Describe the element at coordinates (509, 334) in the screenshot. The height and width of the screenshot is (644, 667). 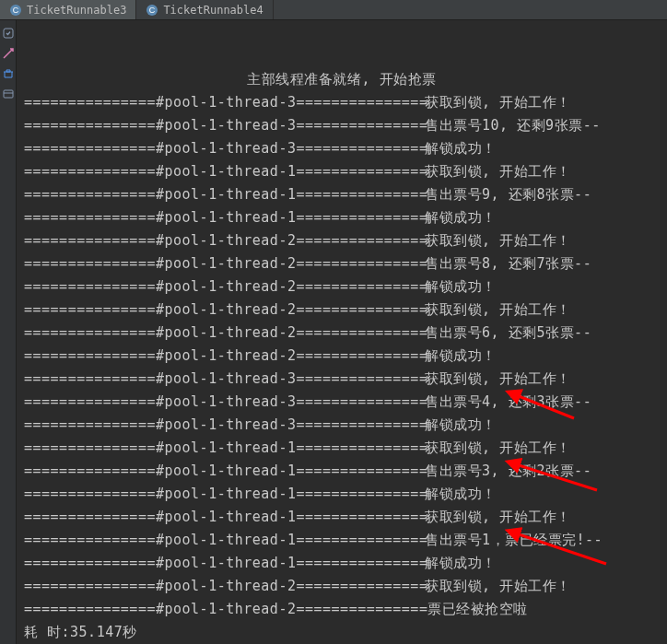
I see `console-message: 售出票号6, 还剩5张票--` at that location.